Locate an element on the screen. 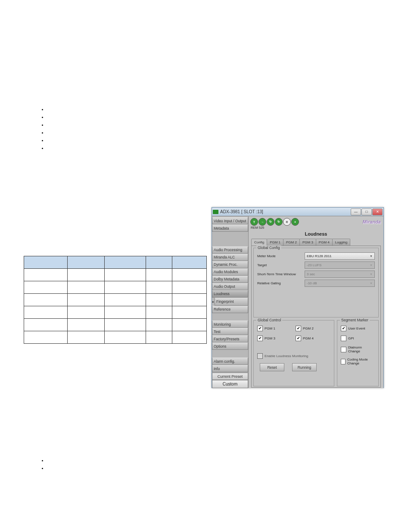 This screenshot has width=411, height=532. minimize-button: — is located at coordinates (356, 212).